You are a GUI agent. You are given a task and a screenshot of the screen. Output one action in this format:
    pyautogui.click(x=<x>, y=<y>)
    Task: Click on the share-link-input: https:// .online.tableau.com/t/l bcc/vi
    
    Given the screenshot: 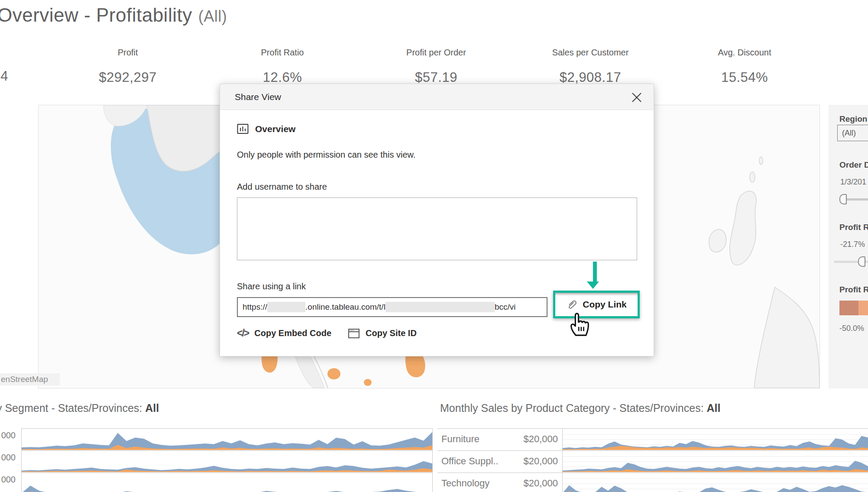 What is the action you would take?
    pyautogui.click(x=392, y=307)
    